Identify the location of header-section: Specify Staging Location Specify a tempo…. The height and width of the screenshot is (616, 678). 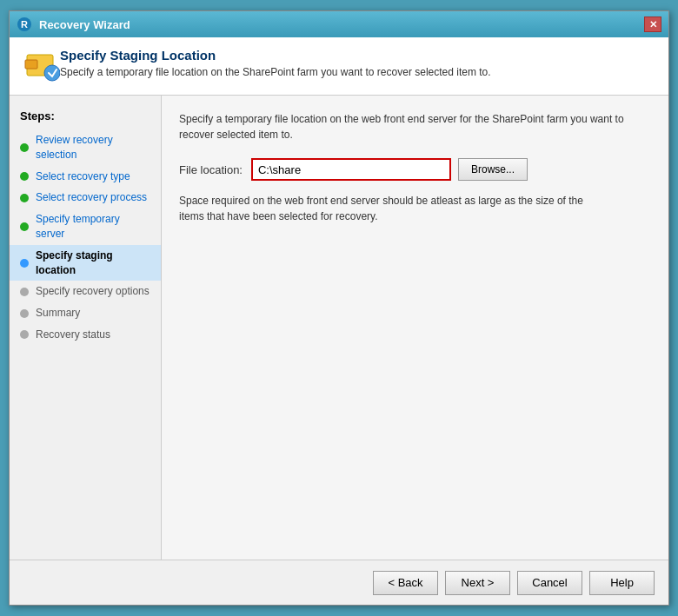
(339, 66).